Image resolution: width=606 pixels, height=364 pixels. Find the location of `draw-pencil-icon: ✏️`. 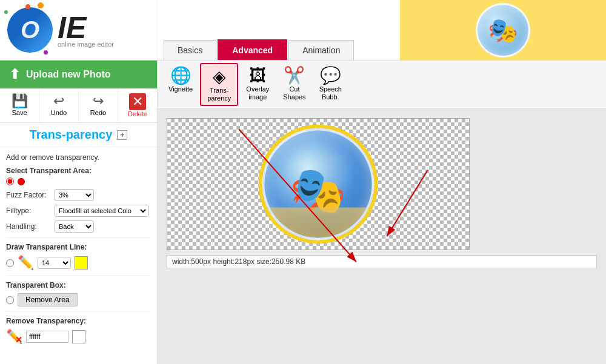

draw-pencil-icon: ✏️ is located at coordinates (25, 263).